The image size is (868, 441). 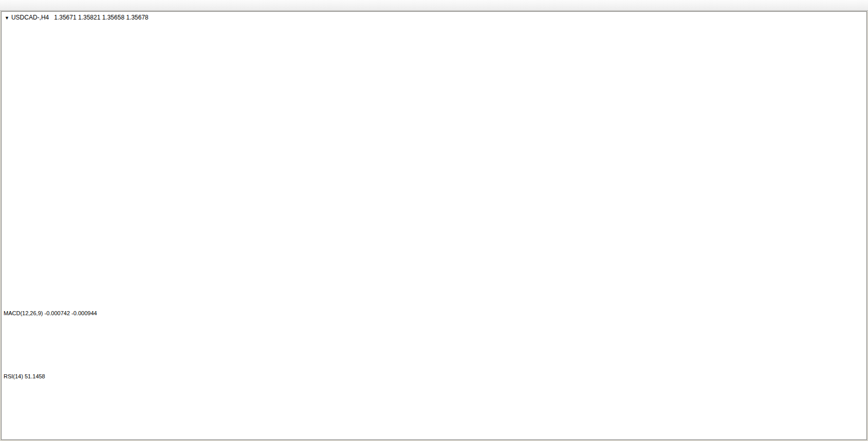 What do you see at coordinates (70, 313) in the screenshot?
I see `macd-values: -0.000742 -0.000944` at bounding box center [70, 313].